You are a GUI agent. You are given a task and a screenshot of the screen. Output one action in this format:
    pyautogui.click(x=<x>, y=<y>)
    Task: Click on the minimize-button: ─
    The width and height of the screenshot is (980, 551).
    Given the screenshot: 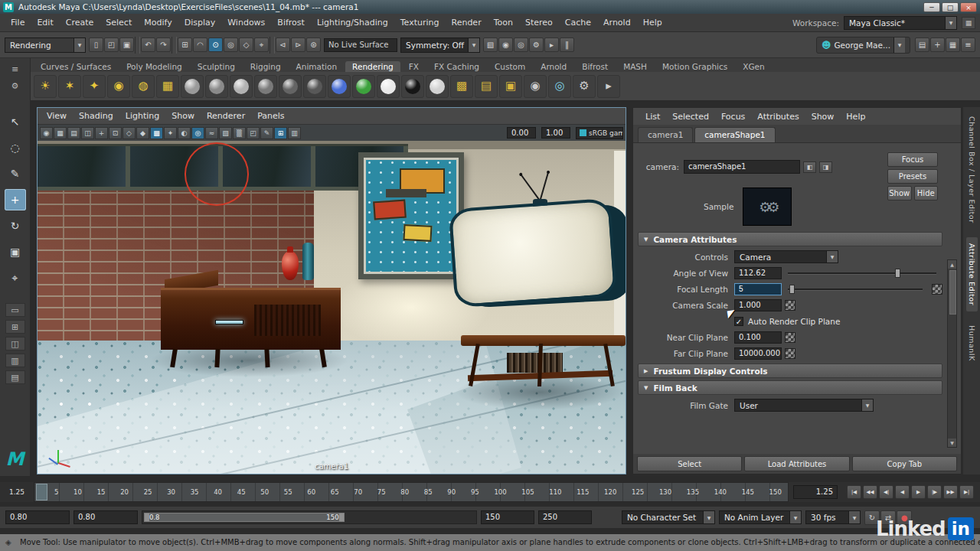 What is the action you would take?
    pyautogui.click(x=932, y=8)
    